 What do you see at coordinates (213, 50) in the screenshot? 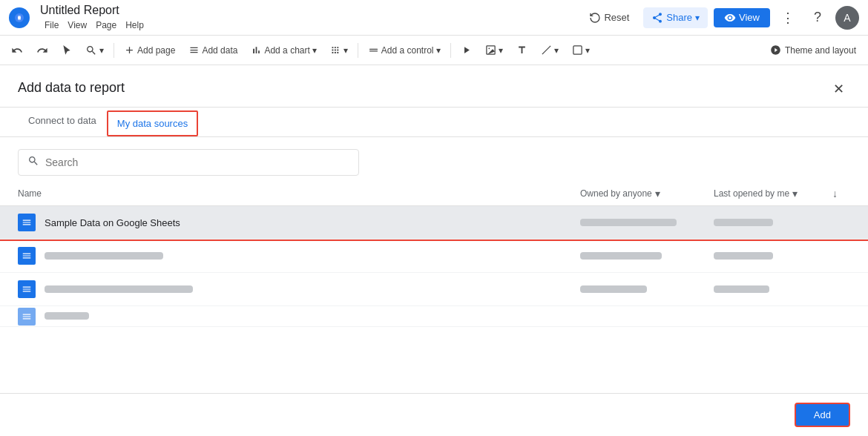
I see `add-data-button: Add data` at bounding box center [213, 50].